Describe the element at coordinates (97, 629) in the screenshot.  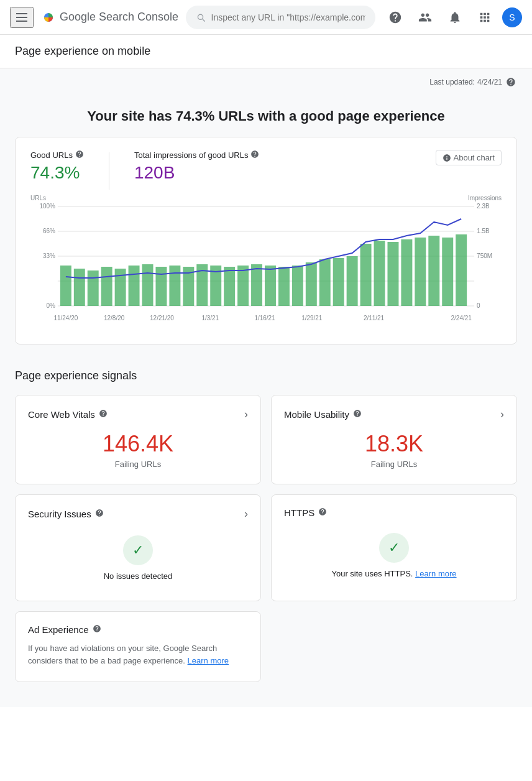
I see `ad-help-icon` at that location.